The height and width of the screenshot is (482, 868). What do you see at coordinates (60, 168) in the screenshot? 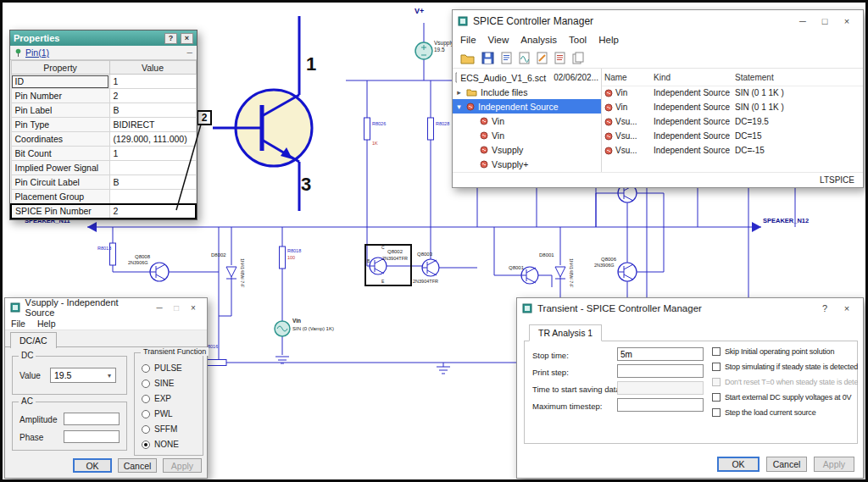
I see `property-name-cell: Implied Power Signal` at bounding box center [60, 168].